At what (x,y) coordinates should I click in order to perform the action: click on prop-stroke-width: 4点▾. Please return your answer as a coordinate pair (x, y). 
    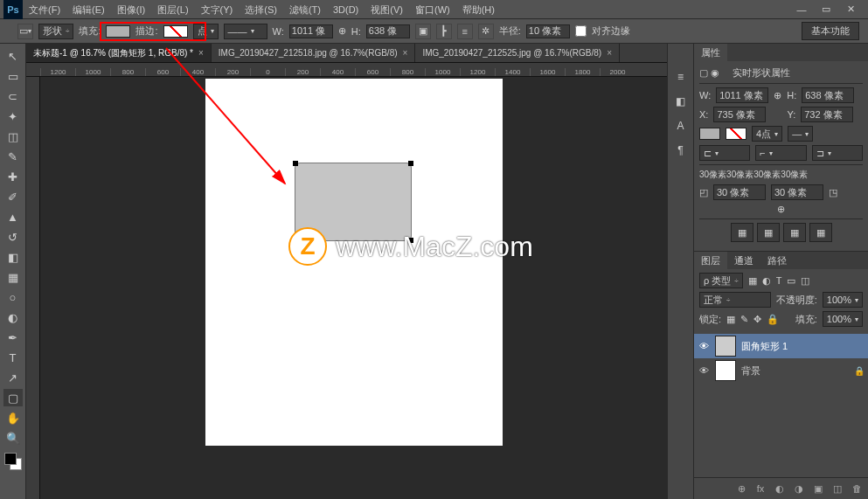
    Looking at the image, I should click on (767, 134).